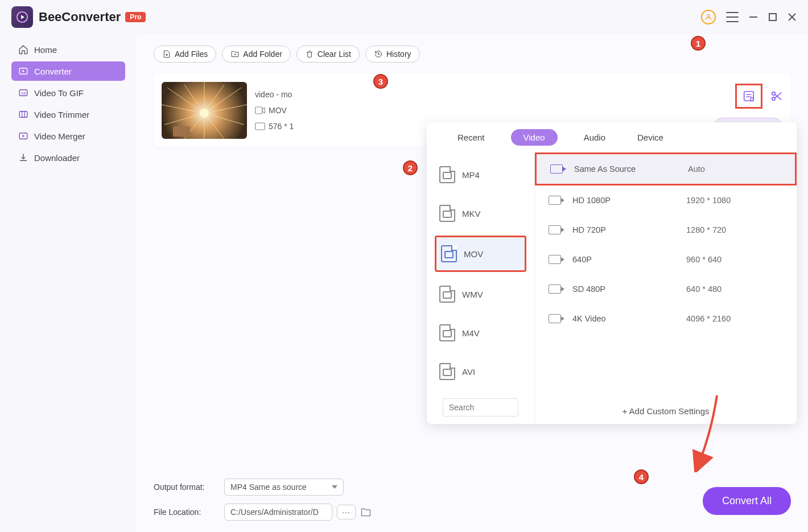 The width and height of the screenshot is (808, 532). What do you see at coordinates (80, 17) in the screenshot?
I see `app-title: BeeConverter` at bounding box center [80, 17].